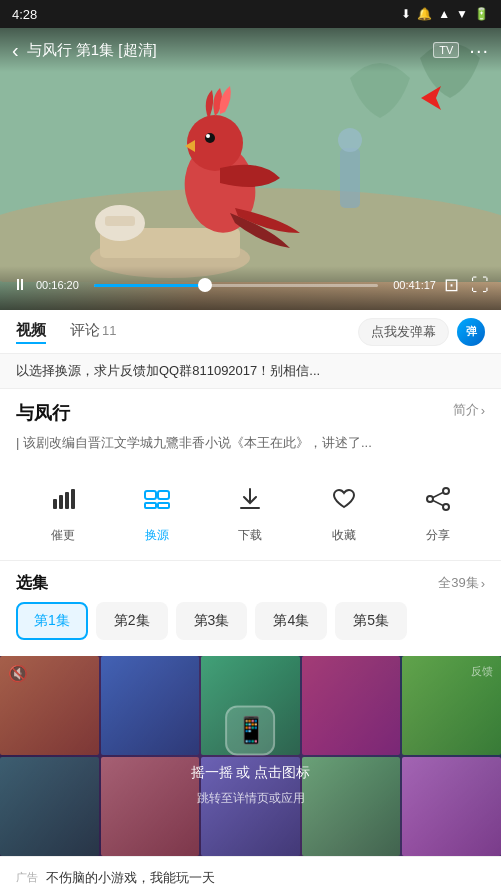  What do you see at coordinates (250, 332) in the screenshot?
I see `tabs-bar: 视频 评论11 点我发弹幕 弹` at bounding box center [250, 332].